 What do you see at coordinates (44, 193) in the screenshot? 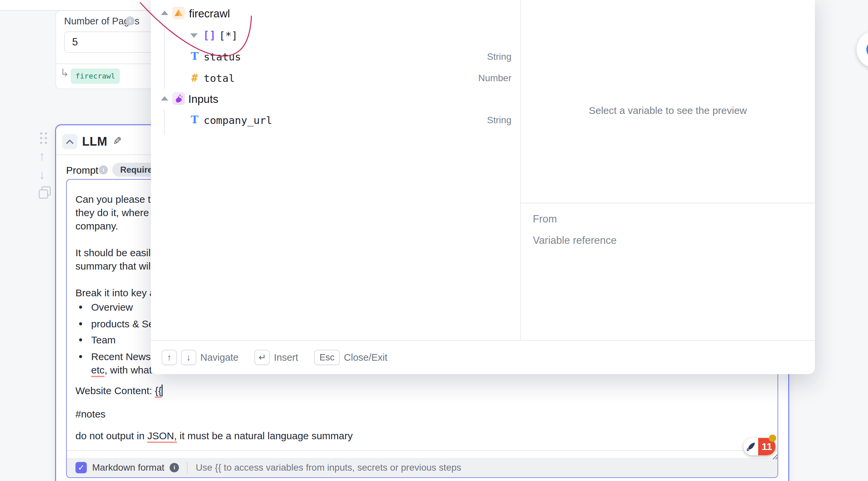
I see `duplicate-icon` at bounding box center [44, 193].